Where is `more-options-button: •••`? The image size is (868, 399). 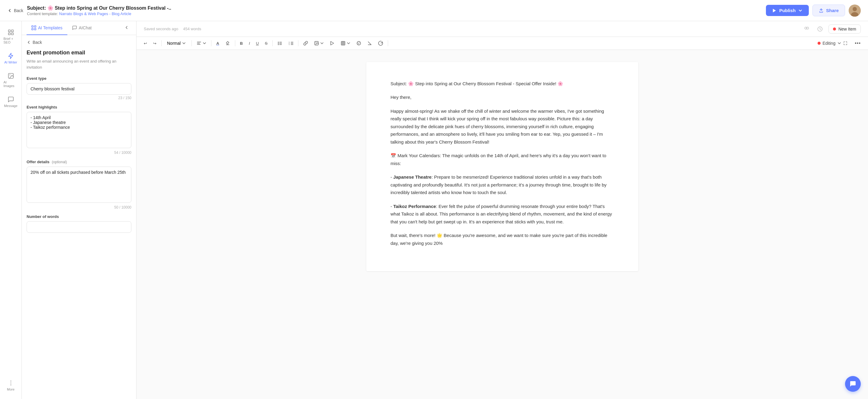
more-options-button: ••• is located at coordinates (858, 43).